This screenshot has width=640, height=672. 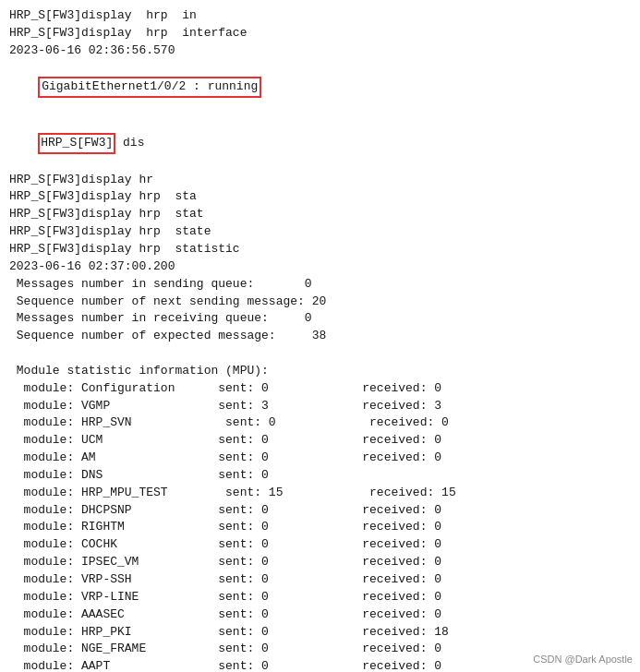 I want to click on line-9: HRP_S[FW3]display hrp state, so click(x=320, y=233).